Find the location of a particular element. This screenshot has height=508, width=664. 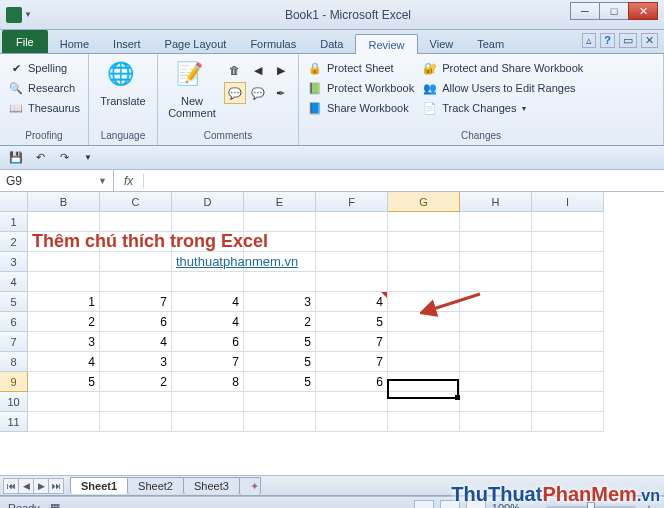

new-comment-button: 📝 New Comment is located at coordinates (192, 88).